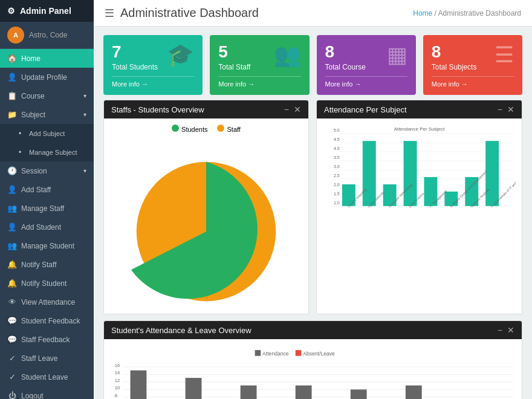  I want to click on manage-student-icon: 👥, so click(12, 245).